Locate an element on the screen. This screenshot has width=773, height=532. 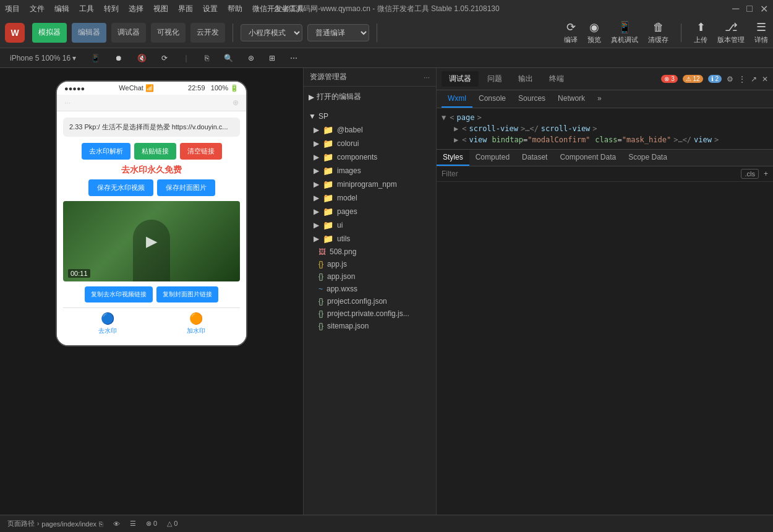
play-icon: ▶ is located at coordinates (152, 241).